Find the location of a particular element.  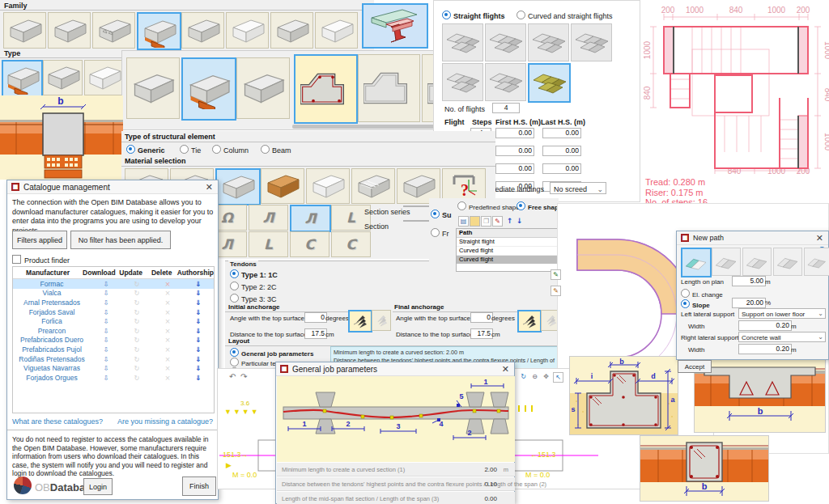

horizontal-scrollbar is located at coordinates (363, 126).